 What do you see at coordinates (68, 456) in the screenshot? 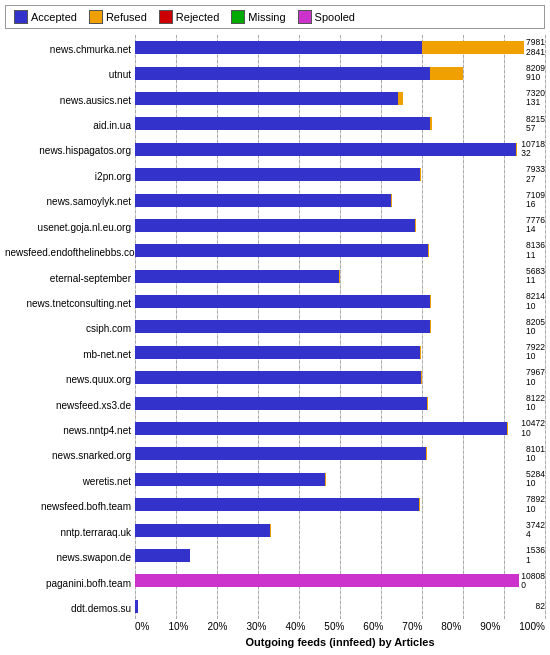
I see `y-label: news.snarked.org` at bounding box center [68, 456].